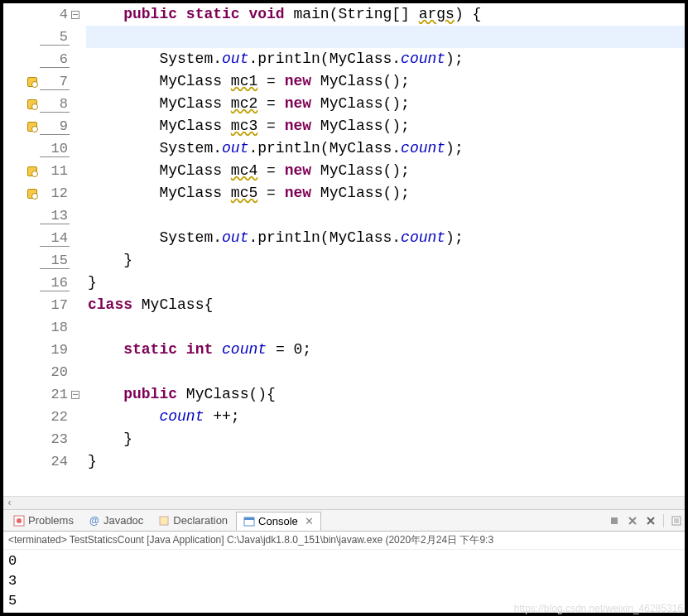 The height and width of the screenshot is (616, 688). Describe the element at coordinates (244, 171) in the screenshot. I see `code-token: mc4` at that location.